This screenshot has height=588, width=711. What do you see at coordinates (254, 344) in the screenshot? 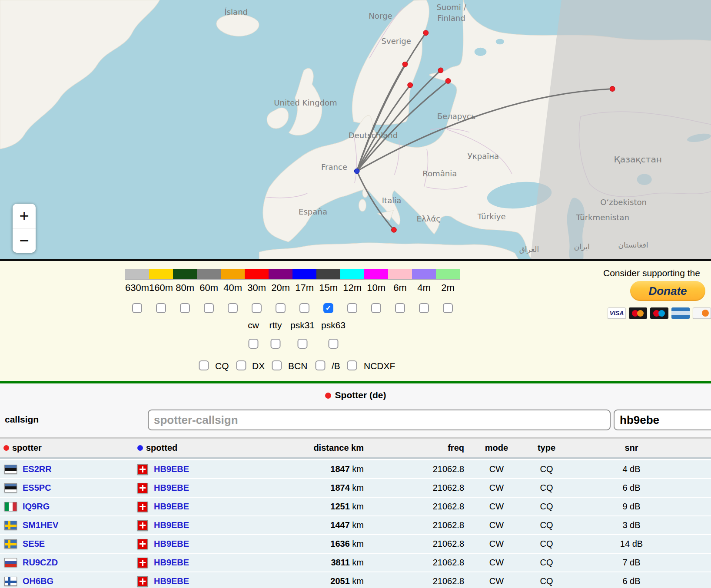
I see `mode-checkbox-cw` at bounding box center [254, 344].